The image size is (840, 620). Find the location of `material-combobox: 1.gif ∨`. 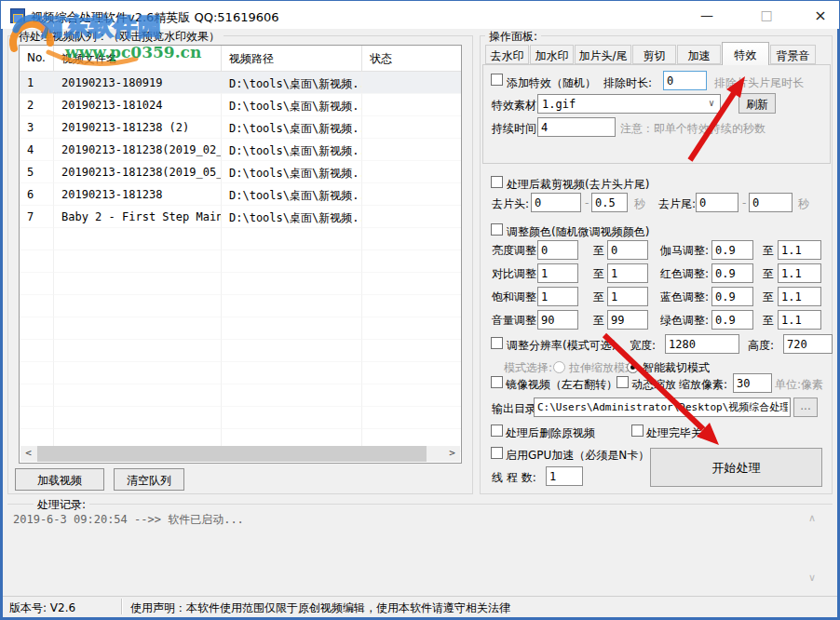

material-combobox: 1.gif ∨ is located at coordinates (630, 104).